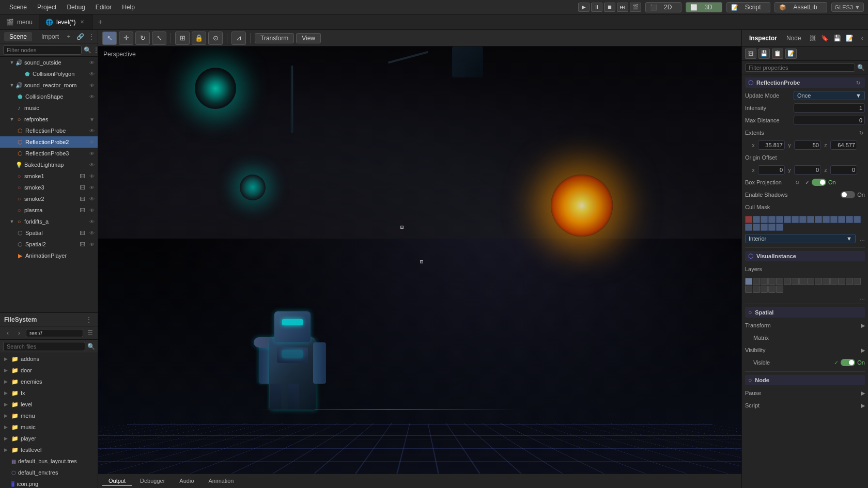 The height and width of the screenshot is (488, 868). Describe the element at coordinates (663, 7) in the screenshot. I see `mode-2d: ⬛ 2D` at that location.